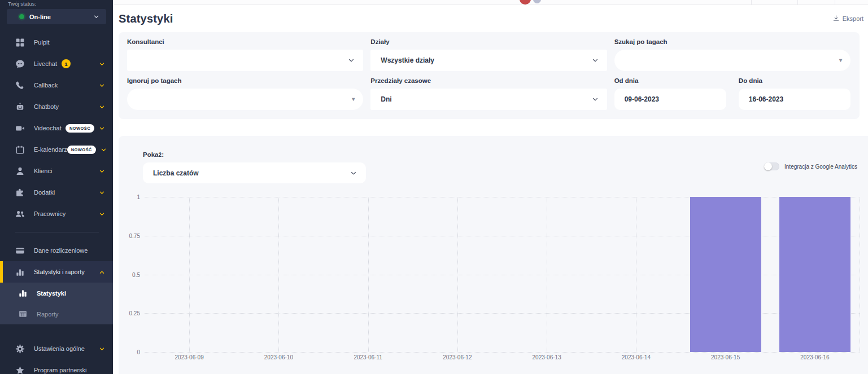  I want to click on filter-label: Przedziały czasowe, so click(488, 81).